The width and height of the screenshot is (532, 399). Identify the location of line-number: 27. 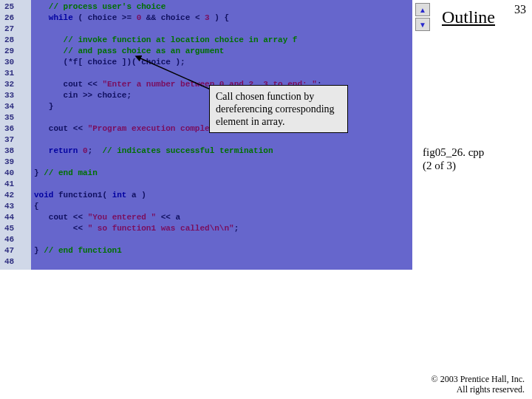
(16, 30).